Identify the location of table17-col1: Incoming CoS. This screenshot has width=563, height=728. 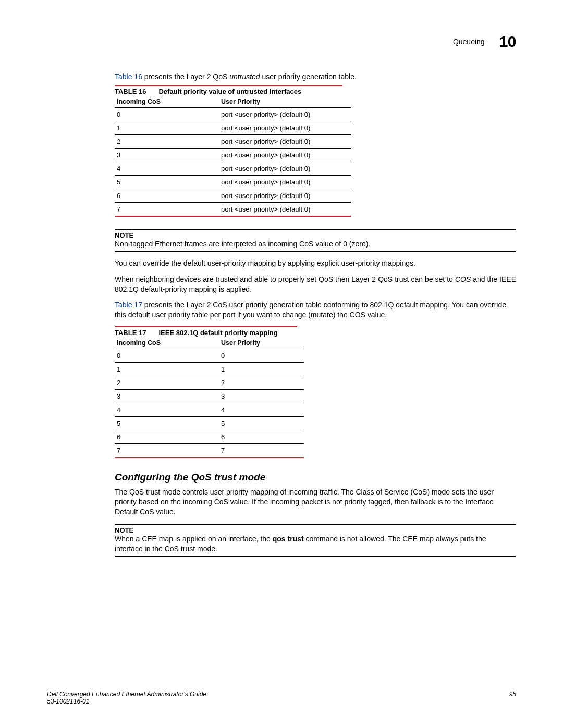
(167, 343).